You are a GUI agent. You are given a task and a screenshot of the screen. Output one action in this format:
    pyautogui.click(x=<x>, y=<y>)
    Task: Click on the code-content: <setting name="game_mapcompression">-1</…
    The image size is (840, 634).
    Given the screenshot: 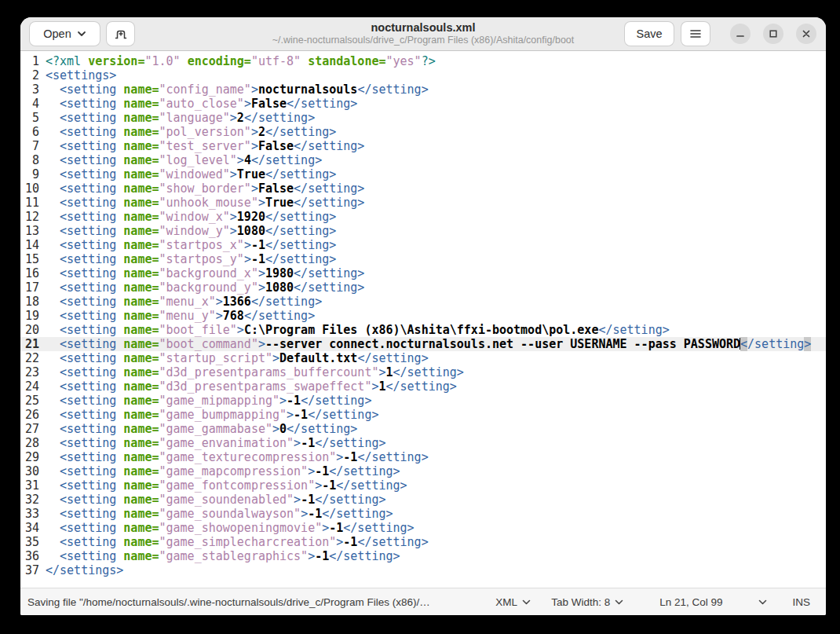 What is the action you would take?
    pyautogui.click(x=220, y=471)
    